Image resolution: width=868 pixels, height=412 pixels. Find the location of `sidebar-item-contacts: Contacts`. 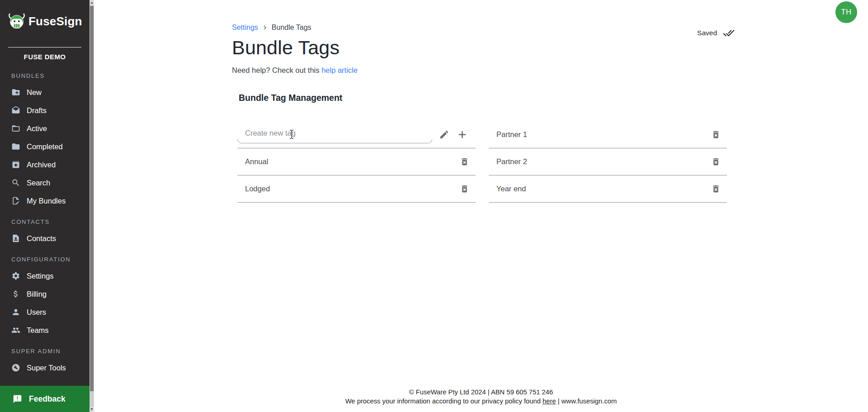

sidebar-item-contacts: Contacts is located at coordinates (45, 238).